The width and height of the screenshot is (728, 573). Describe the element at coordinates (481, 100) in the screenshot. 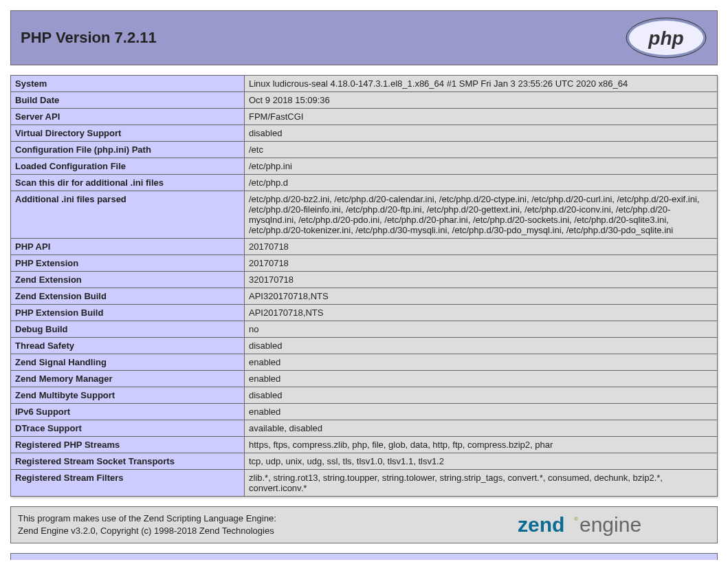

I see `info-value: Oct 9 2018 15:09:36` at that location.